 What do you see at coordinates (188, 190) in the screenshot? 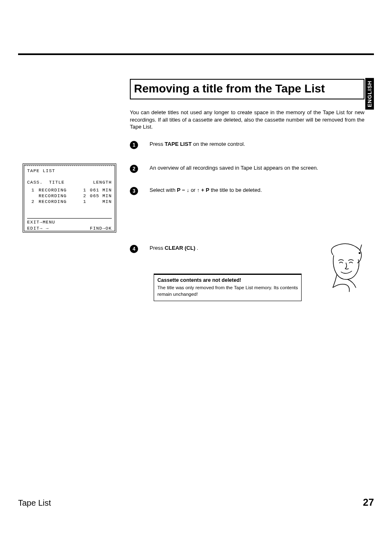
I see `down-arrow-icon: ↓` at bounding box center [188, 190].